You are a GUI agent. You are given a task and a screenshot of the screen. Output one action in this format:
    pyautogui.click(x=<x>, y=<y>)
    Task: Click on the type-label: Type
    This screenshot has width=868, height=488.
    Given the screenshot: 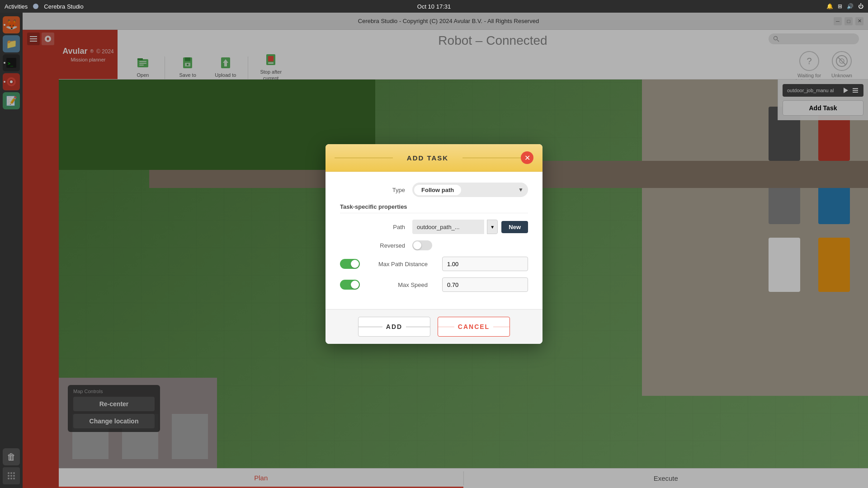 What is the action you would take?
    pyautogui.click(x=376, y=190)
    